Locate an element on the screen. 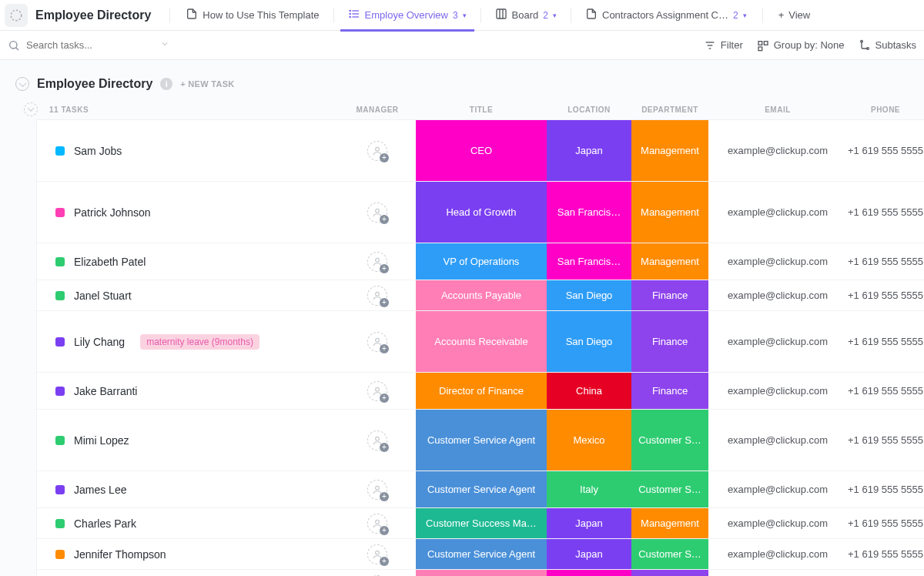 This screenshot has width=924, height=576. title-cell: Director of Finance is located at coordinates (481, 391).